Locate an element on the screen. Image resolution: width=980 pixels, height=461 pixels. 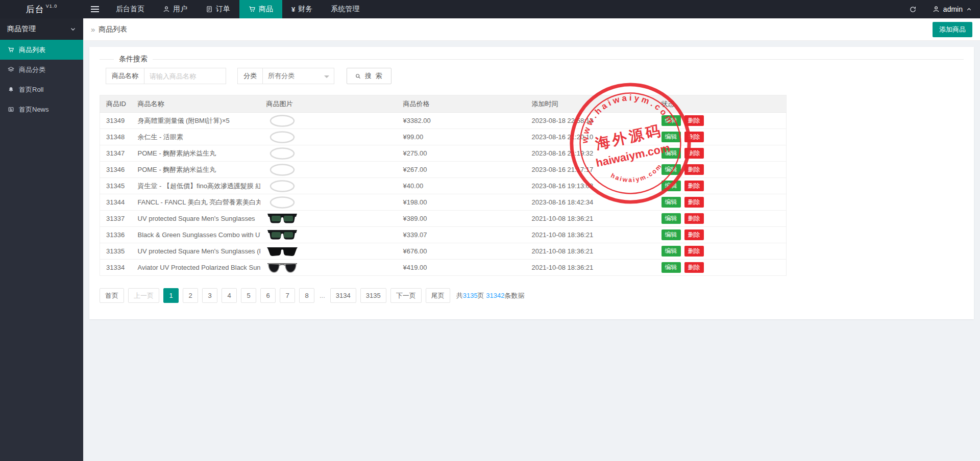
yen-icon: ¥ is located at coordinates (293, 9).